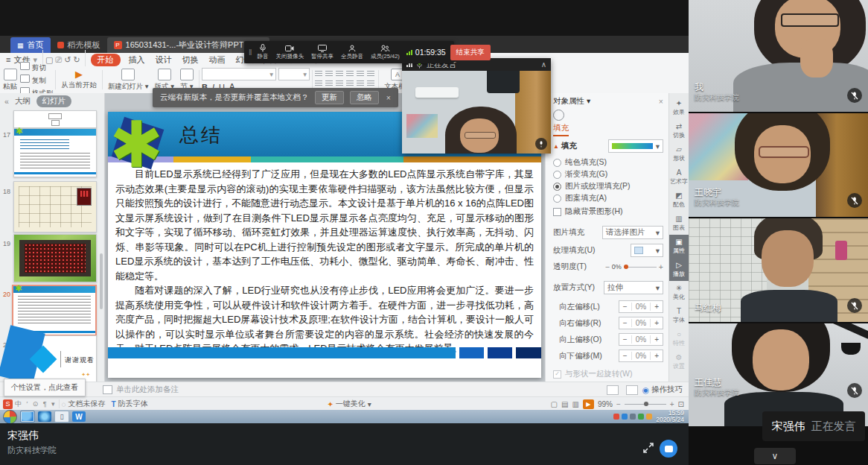 This screenshot has height=465, width=868. Describe the element at coordinates (646, 404) in the screenshot. I see `zoom-slider-handle` at that location.